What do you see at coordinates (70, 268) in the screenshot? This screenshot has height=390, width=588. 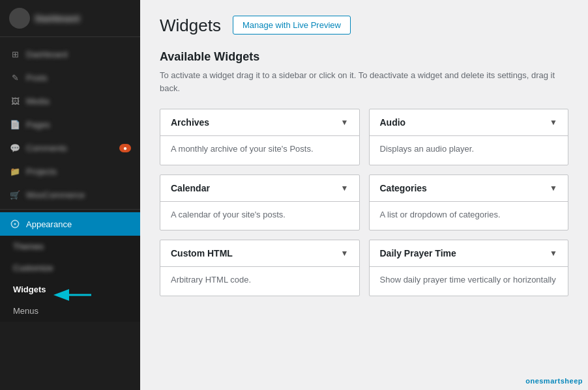 I see `sidebar-item-customize: Customize` at bounding box center [70, 268].